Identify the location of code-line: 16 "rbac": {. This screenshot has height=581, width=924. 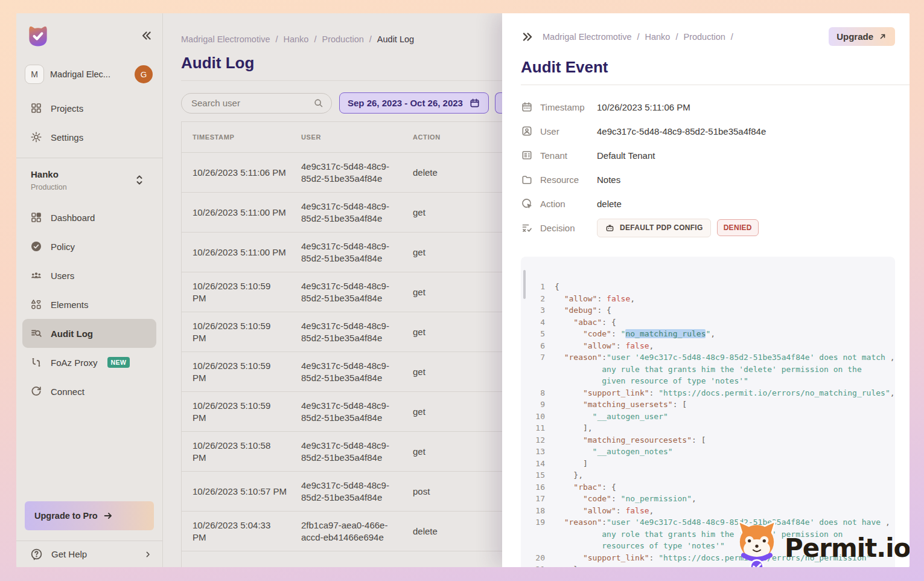
(709, 487).